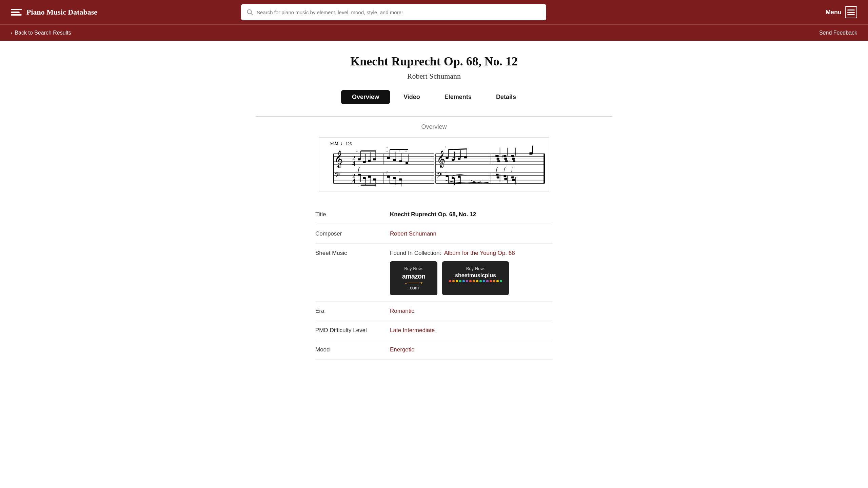 The image size is (868, 488). Describe the element at coordinates (399, 12) in the screenshot. I see `search-input` at that location.